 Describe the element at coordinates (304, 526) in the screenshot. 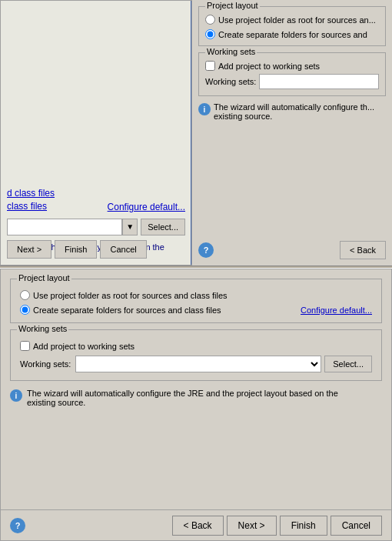

I see `finish-button: Finish` at that location.